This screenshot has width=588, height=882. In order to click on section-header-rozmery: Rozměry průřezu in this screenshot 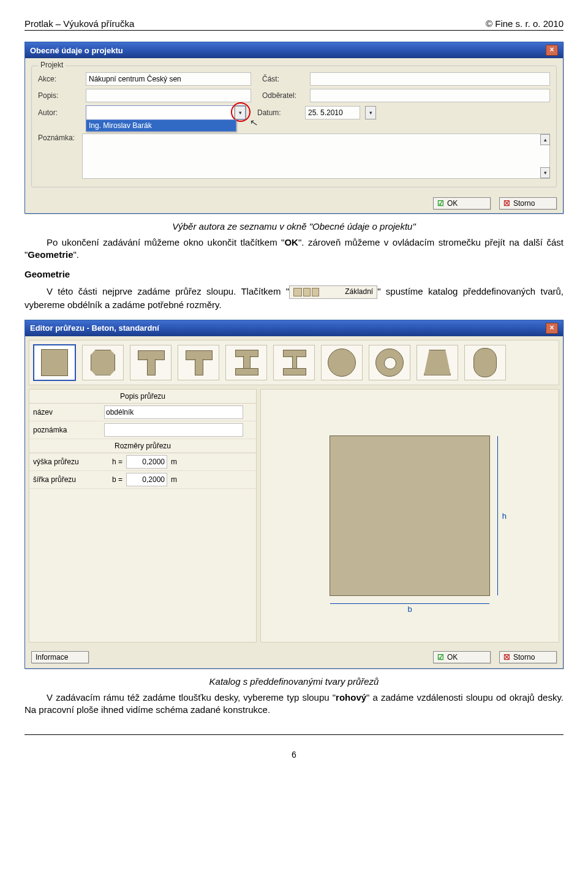, I will do `click(143, 446)`.